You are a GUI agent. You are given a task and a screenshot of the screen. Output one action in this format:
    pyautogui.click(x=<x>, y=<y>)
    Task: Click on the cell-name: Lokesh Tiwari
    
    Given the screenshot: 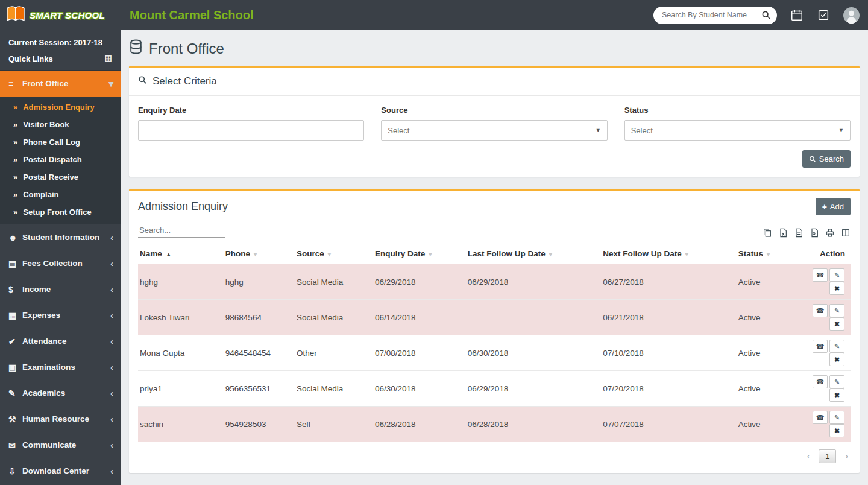 What is the action you would take?
    pyautogui.click(x=181, y=317)
    